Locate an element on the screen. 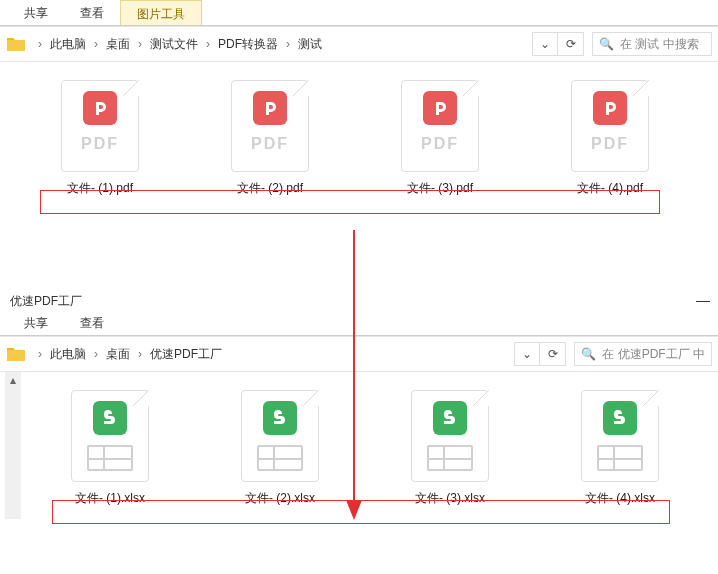 This screenshot has width=718, height=574. breadcrumb-seg: 优速PDF工厂 is located at coordinates (186, 354).